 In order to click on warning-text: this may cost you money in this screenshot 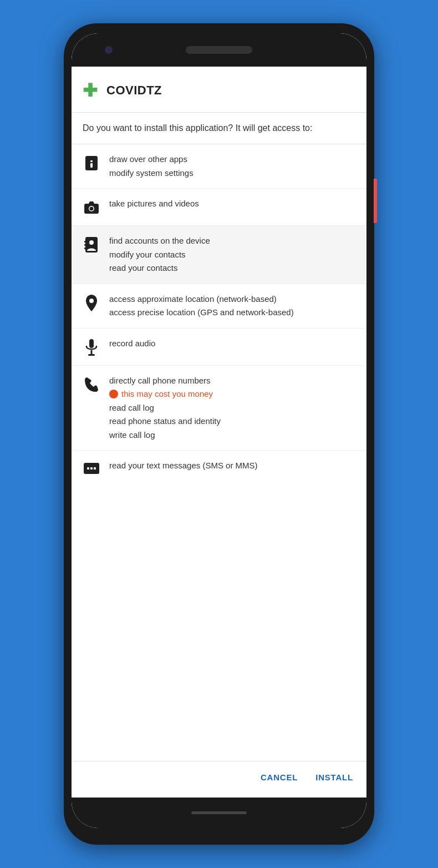, I will do `click(167, 394)`.